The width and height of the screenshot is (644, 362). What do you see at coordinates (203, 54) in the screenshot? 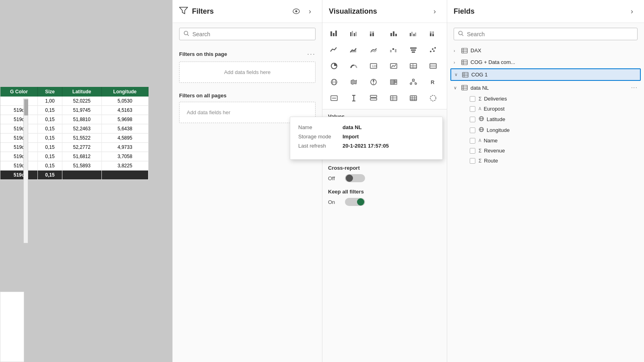
I see `filters-this-page-title: Filters on this page` at bounding box center [203, 54].